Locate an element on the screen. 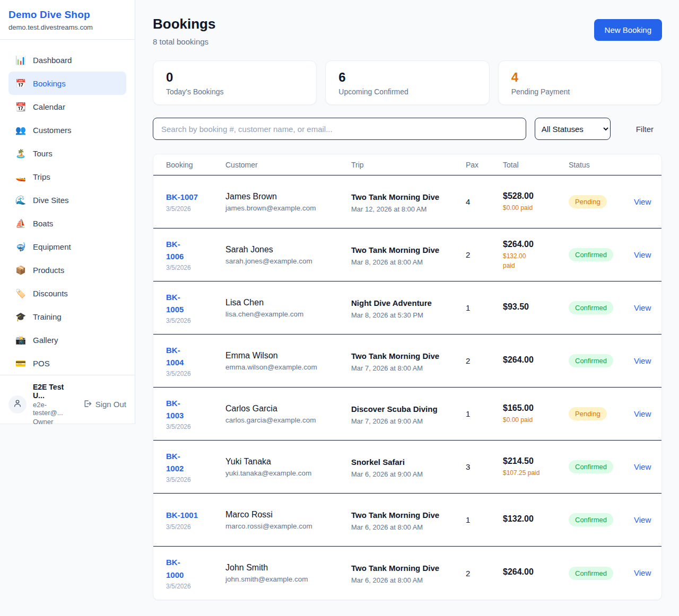  customer-cell: Emma Wilson emma.wilson@example.com is located at coordinates (289, 361).